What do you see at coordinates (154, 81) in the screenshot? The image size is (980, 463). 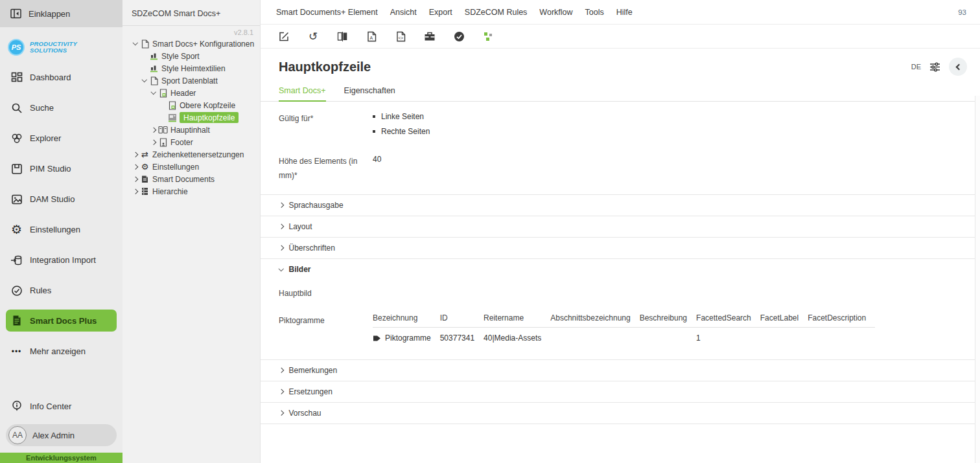 I see `pdf-file-icon` at bounding box center [154, 81].